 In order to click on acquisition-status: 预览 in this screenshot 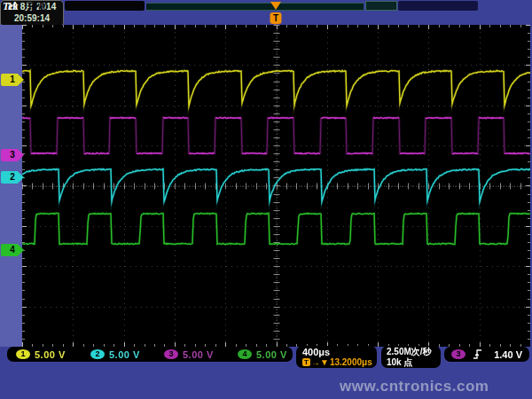, I will do `click(37, 7)`.